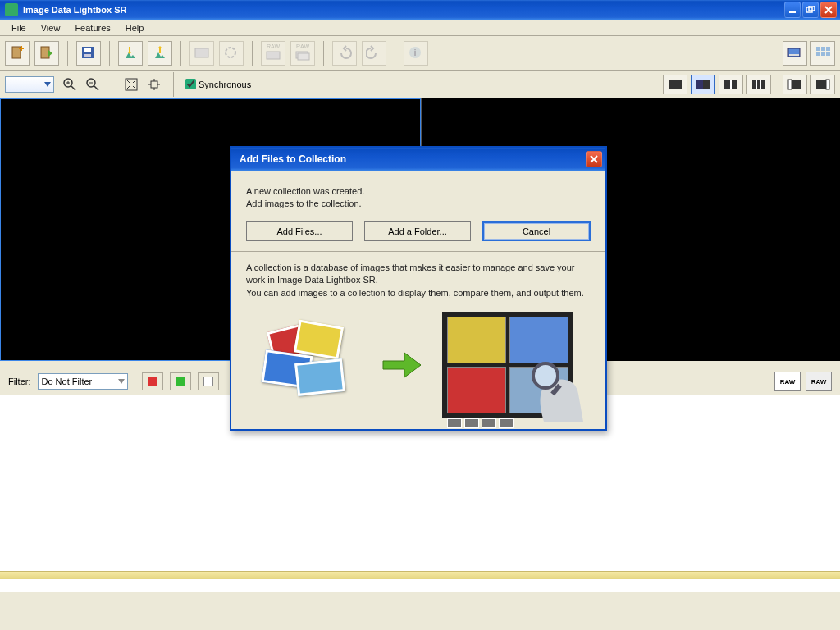  Describe the element at coordinates (536, 231) in the screenshot. I see `cancel-button: Cancel` at that location.